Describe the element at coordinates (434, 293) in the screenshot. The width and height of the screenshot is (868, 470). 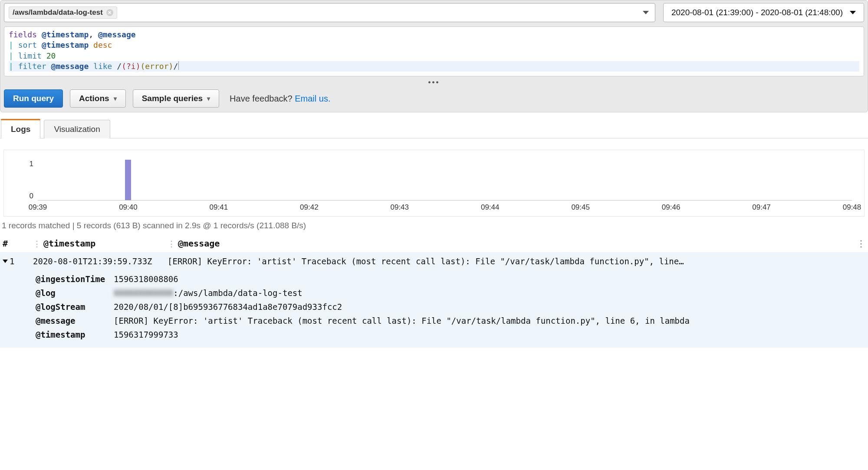
I see `detail-log: @logXXXXXXXXXXXX:/aws/lambda/data-log-te…` at that location.